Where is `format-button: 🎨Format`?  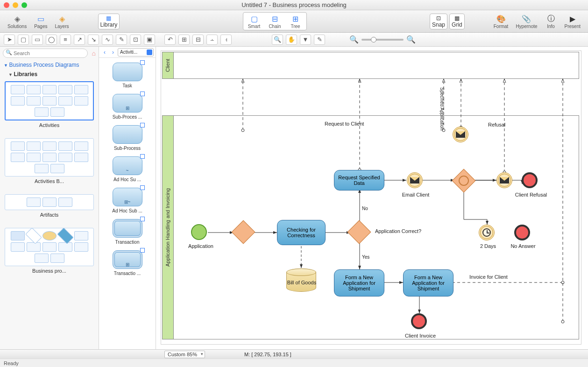 format-button: 🎨Format is located at coordinates (501, 21).